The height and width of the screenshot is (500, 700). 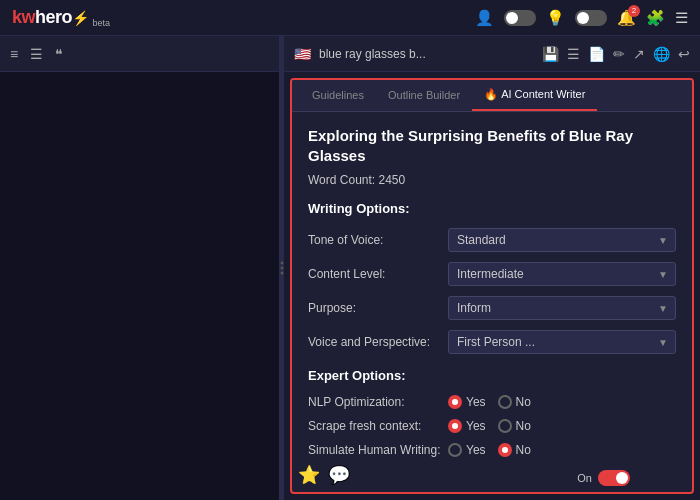 I want to click on toggle-knob, so click(x=512, y=18).